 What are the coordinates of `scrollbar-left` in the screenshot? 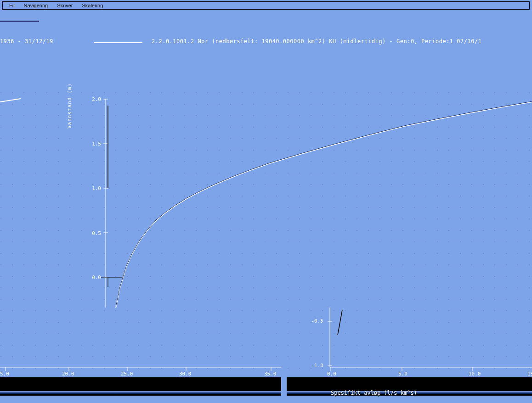 It's located at (141, 392).